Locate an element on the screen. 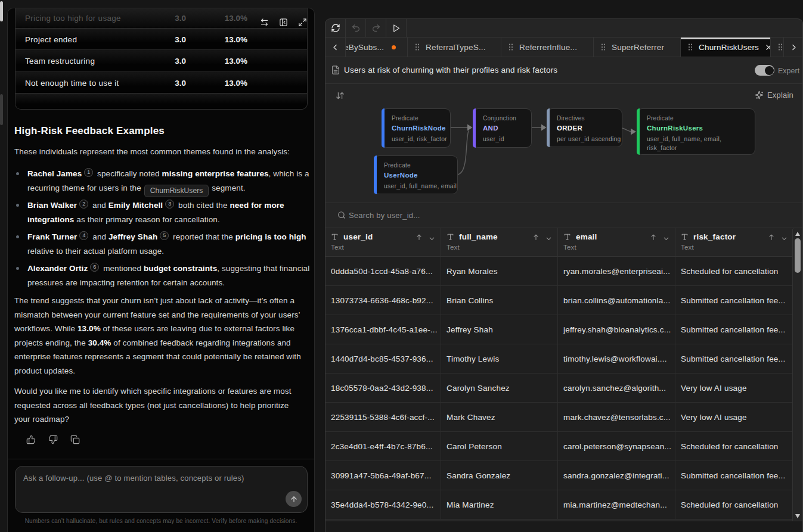 The width and height of the screenshot is (803, 532). graph-node-churnriskusers: PredicateChurnRiskUsersuser_id, full_nam… is located at coordinates (696, 132).